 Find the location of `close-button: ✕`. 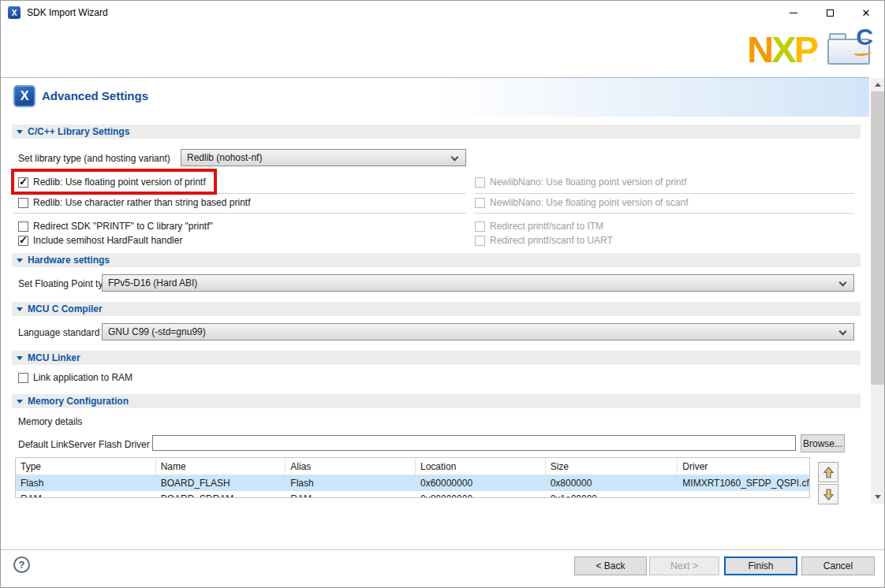

close-button: ✕ is located at coordinates (866, 13).